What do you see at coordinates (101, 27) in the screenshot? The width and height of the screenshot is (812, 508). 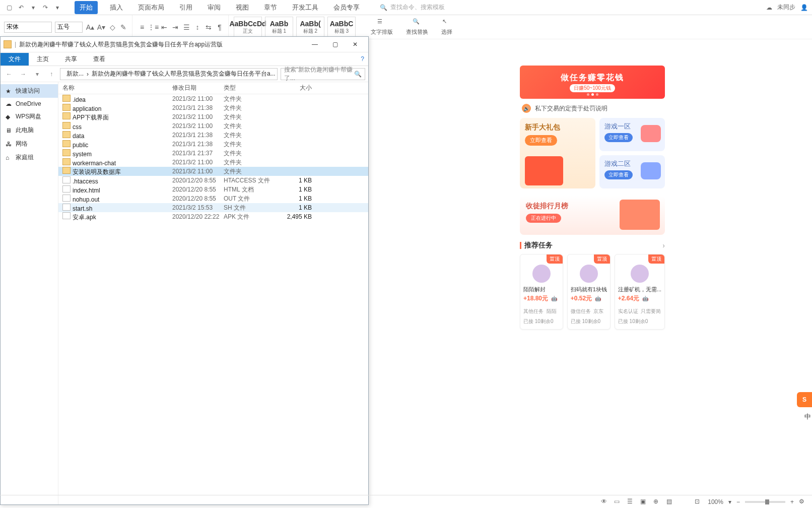 I see `font-decrease-icon: A▾` at bounding box center [101, 27].